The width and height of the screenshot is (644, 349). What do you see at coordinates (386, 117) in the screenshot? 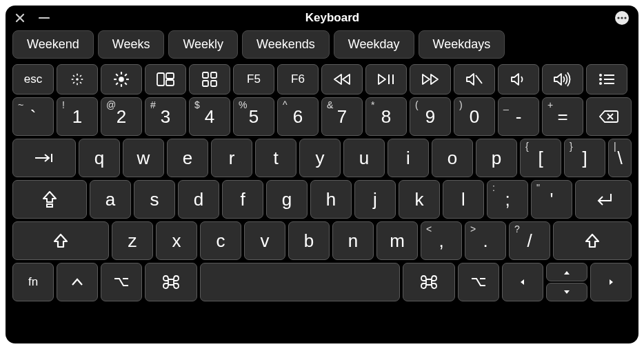
I see `key-8: *8` at bounding box center [386, 117].